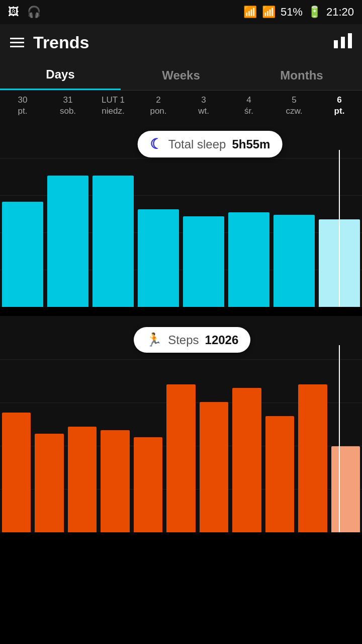 This screenshot has width=362, height=644. Describe the element at coordinates (181, 42) in the screenshot. I see `header: Trends` at that location.